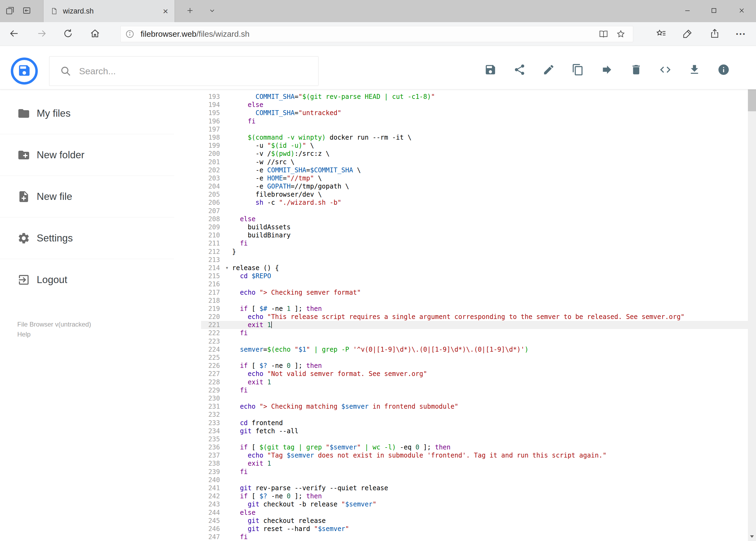 This screenshot has height=541, width=756. What do you see at coordinates (87, 239) in the screenshot?
I see `sidebar-item-settings: Settings` at bounding box center [87, 239].